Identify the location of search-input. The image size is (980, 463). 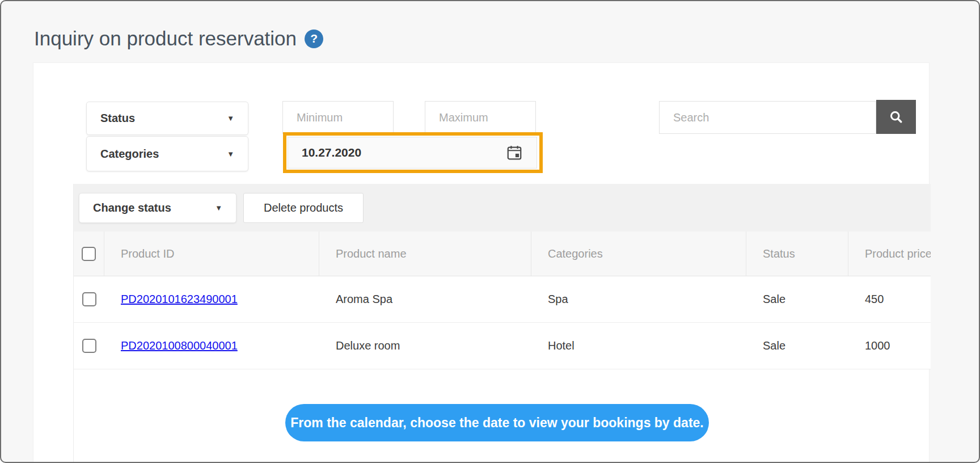
(768, 117).